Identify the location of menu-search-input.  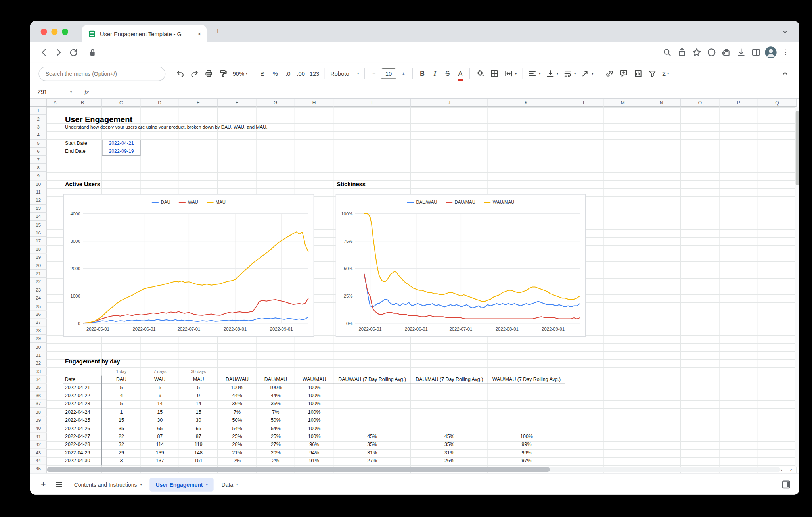
(102, 73).